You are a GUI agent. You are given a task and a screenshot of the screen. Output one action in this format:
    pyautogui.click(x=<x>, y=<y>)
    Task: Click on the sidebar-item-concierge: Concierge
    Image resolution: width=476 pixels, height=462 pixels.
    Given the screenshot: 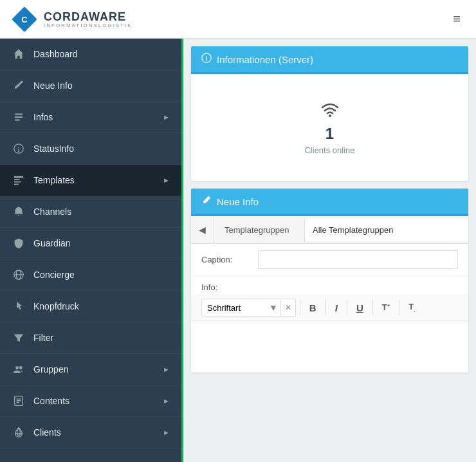 What is the action you would take?
    pyautogui.click(x=91, y=275)
    